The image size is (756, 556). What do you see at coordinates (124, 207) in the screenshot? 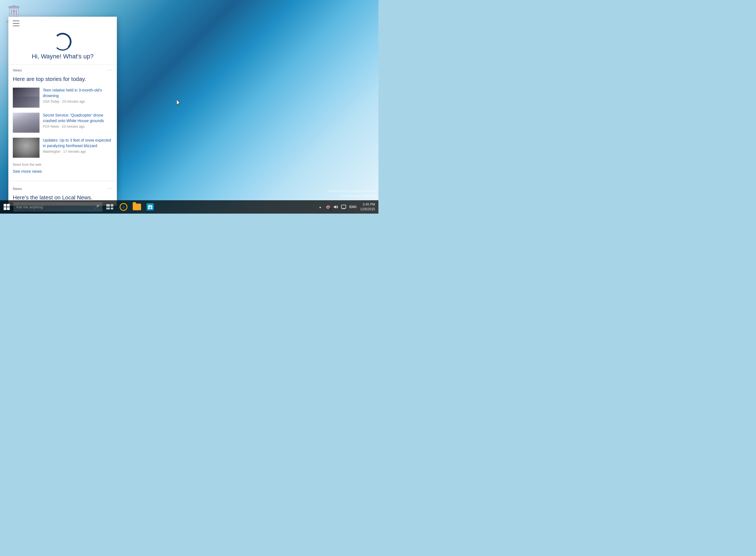
I see `internet-explorer-icon` at bounding box center [124, 207].